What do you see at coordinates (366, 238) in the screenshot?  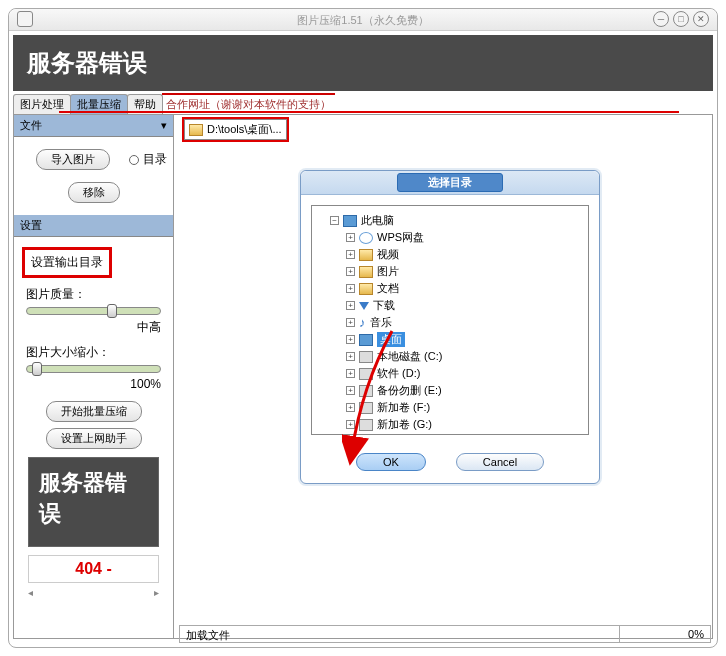 I see `cloud-icon` at bounding box center [366, 238].